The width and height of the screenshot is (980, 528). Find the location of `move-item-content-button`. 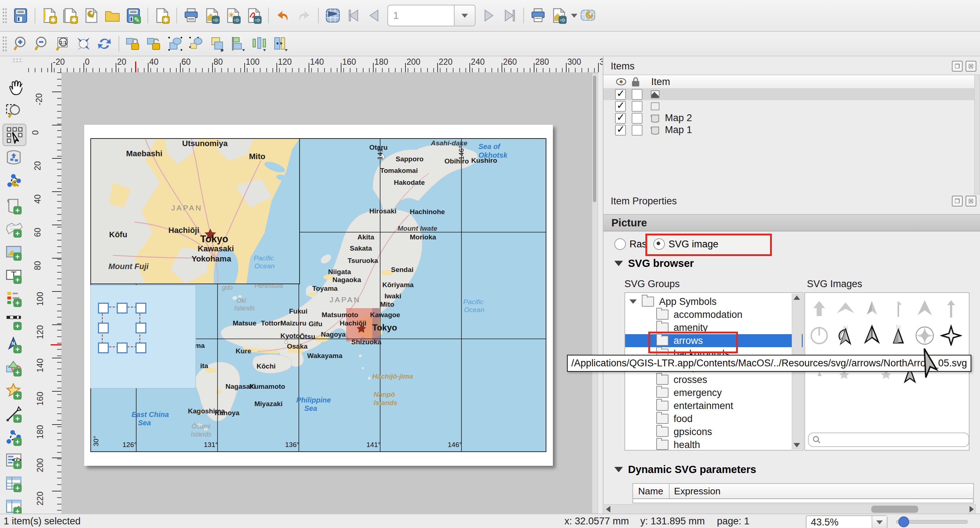

move-item-content-button is located at coordinates (14, 158).